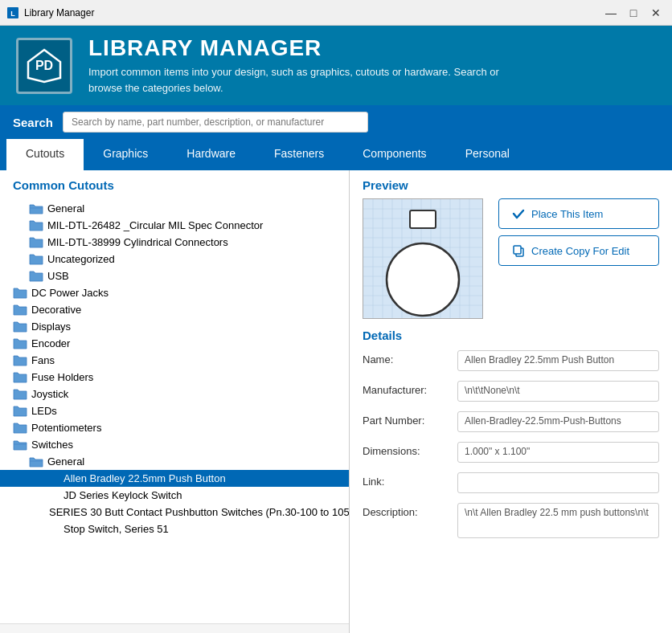 Image resolution: width=672 pixels, height=633 pixels. Describe the element at coordinates (13, 13) in the screenshot. I see `app-icon: L` at that location.